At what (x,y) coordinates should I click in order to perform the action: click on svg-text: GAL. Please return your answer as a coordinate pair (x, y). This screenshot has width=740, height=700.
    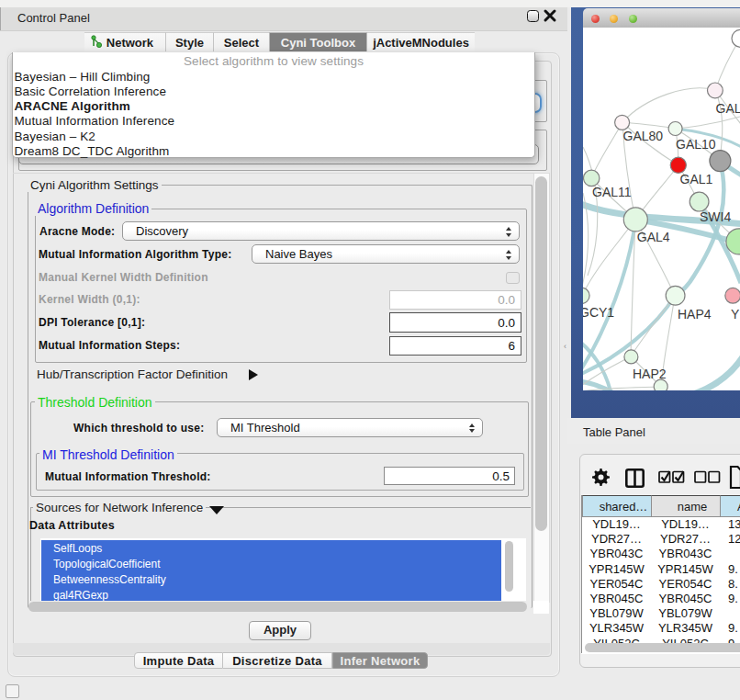
    Looking at the image, I should click on (728, 108).